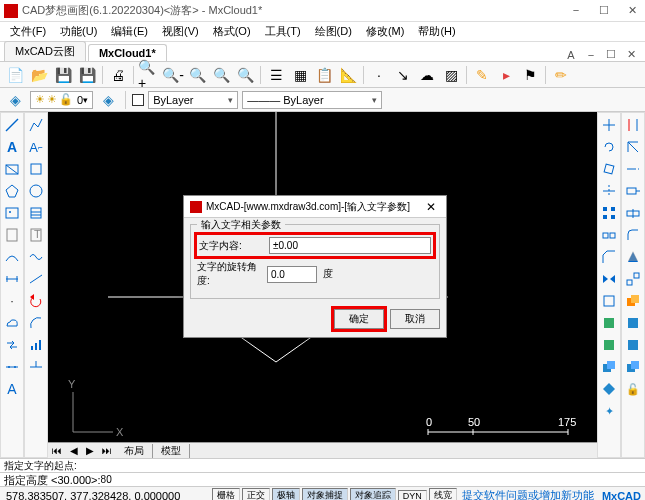 This screenshot has width=645, height=500. Describe the element at coordinates (172, 451) in the screenshot. I see `model-tab: 模型` at that location.